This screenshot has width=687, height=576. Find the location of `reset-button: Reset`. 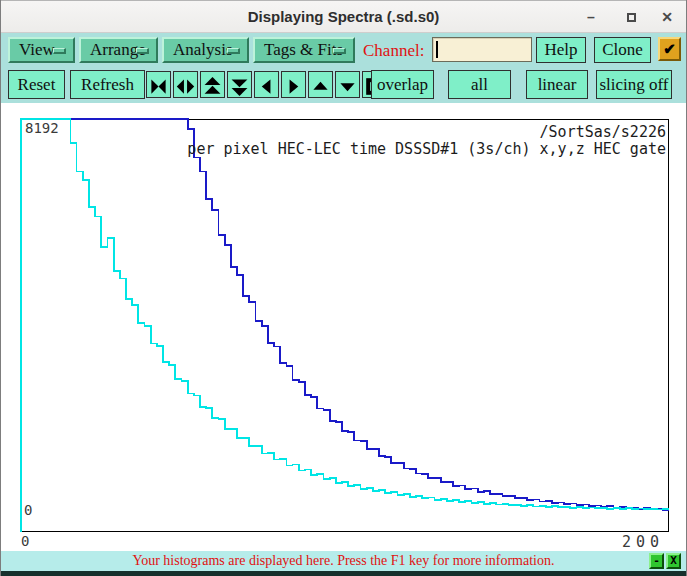

reset-button: Reset is located at coordinates (36, 84).